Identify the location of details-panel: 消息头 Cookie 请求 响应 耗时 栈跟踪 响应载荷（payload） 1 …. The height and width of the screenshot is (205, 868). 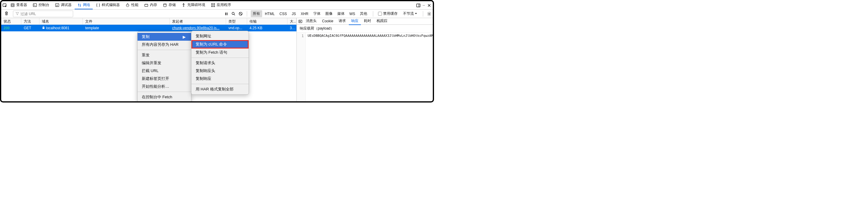
(365, 60).